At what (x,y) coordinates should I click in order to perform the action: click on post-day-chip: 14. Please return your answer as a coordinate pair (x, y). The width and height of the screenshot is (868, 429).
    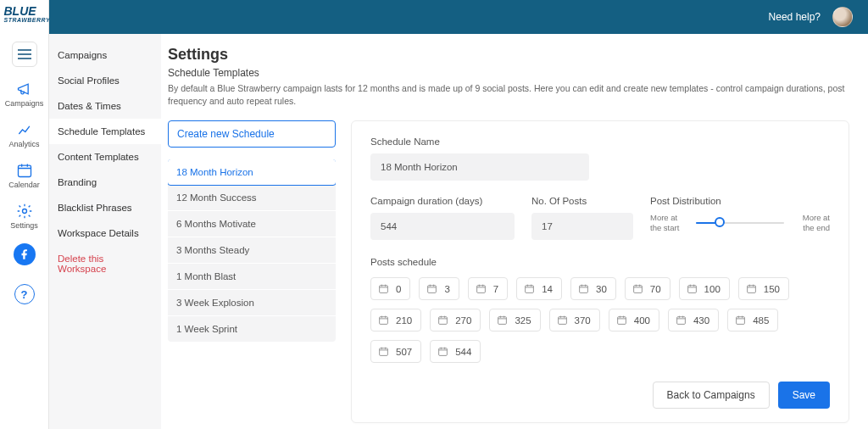
    Looking at the image, I should click on (539, 288).